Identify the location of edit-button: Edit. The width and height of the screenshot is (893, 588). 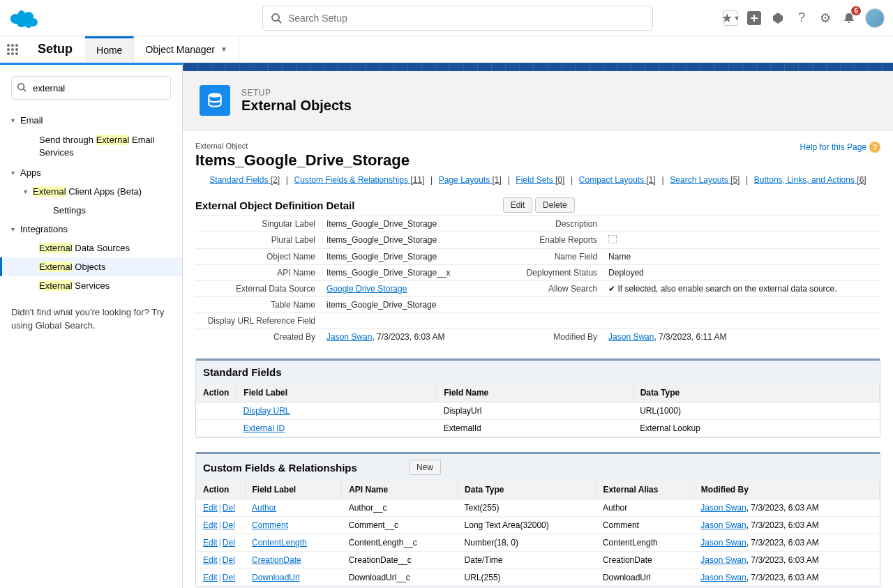
(518, 205).